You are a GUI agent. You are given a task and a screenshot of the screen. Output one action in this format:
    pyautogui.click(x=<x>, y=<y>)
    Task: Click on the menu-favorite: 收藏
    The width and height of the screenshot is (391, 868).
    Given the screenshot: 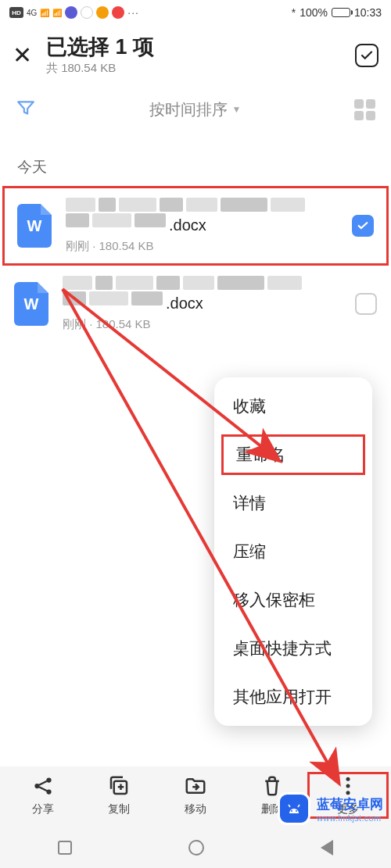 What is the action you would take?
    pyautogui.click(x=293, y=406)
    